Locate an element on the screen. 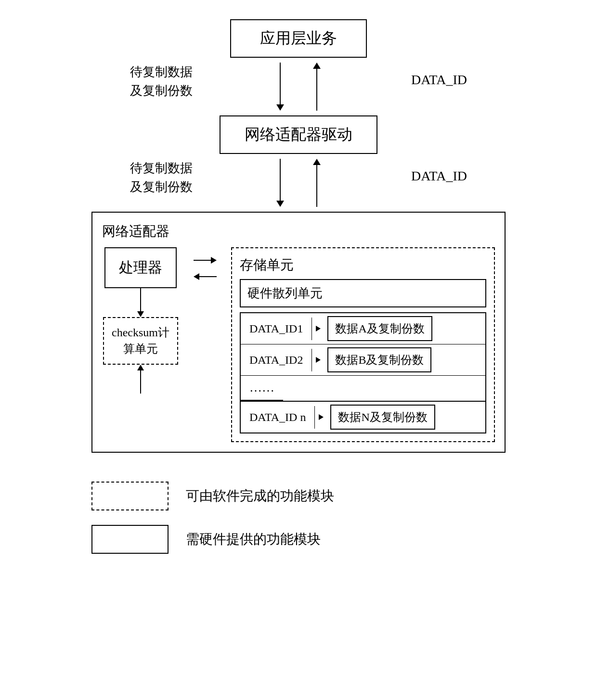 The height and width of the screenshot is (700, 597). legend-solid-text: 需硬件提供的功能模块 is located at coordinates (253, 539).